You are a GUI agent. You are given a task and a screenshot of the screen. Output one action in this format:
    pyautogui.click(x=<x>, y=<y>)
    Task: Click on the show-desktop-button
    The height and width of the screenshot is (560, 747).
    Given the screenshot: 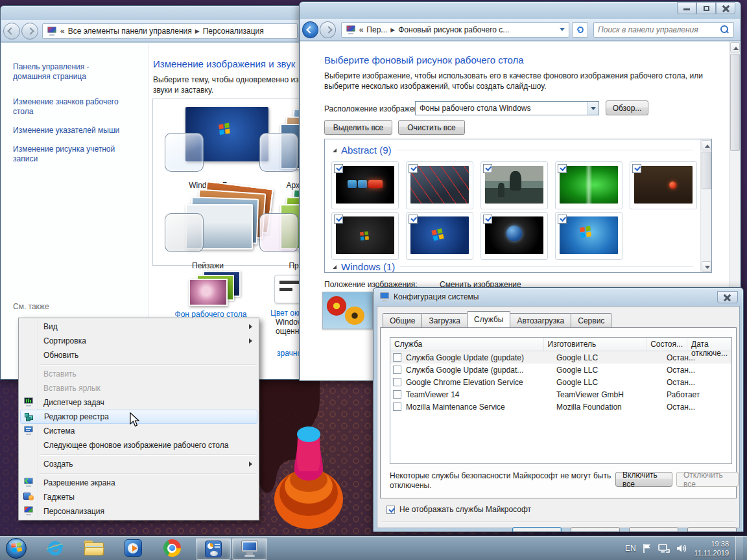 What is the action you would take?
    pyautogui.click(x=739, y=548)
    